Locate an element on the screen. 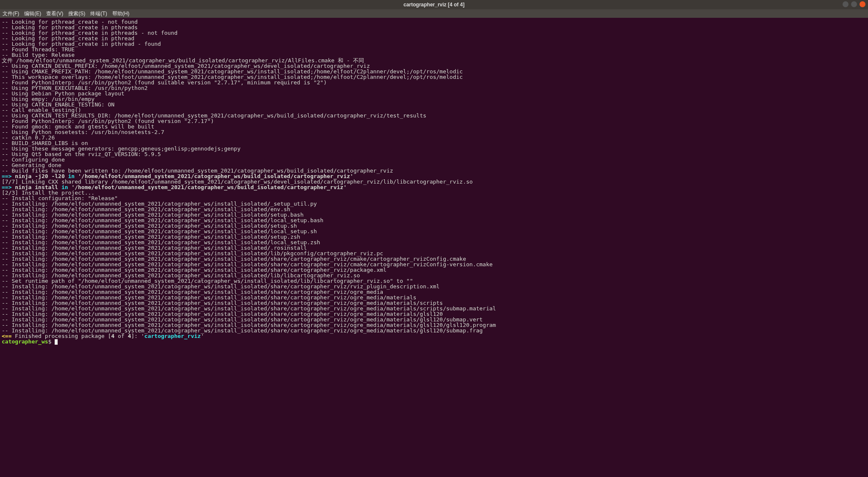  menu-file: 文件(F) is located at coordinates (11, 14).